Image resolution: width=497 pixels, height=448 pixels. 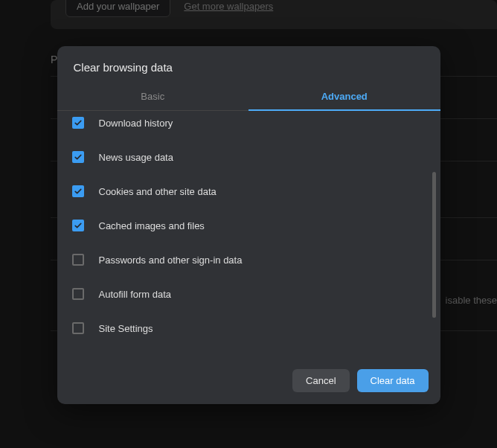 What do you see at coordinates (248, 125) in the screenshot?
I see `option-download_history: Download history` at bounding box center [248, 125].